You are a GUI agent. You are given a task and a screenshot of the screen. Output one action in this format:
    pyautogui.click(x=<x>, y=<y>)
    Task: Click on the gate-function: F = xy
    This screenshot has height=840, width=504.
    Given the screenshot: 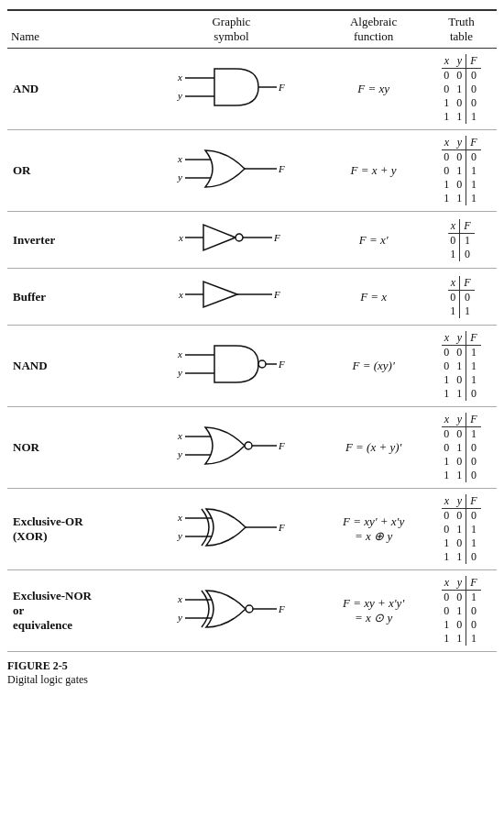 What is the action you would take?
    pyautogui.click(x=374, y=90)
    